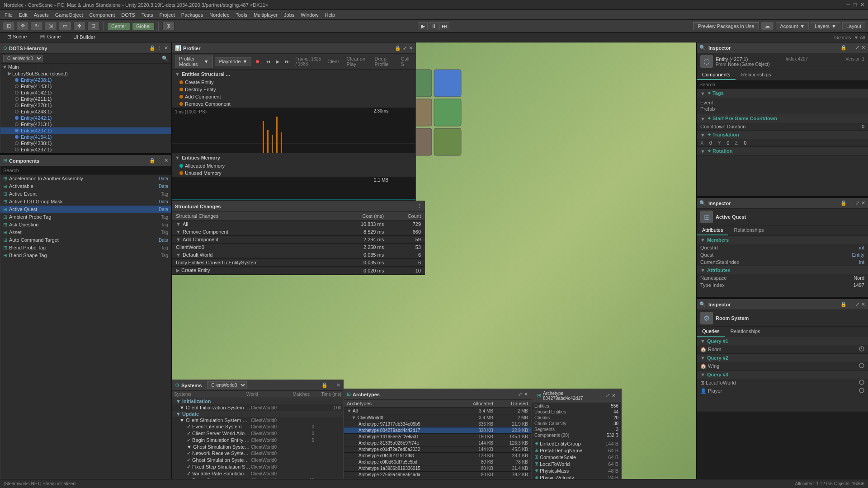  I want to click on menu-jobs: Jobs, so click(289, 15).